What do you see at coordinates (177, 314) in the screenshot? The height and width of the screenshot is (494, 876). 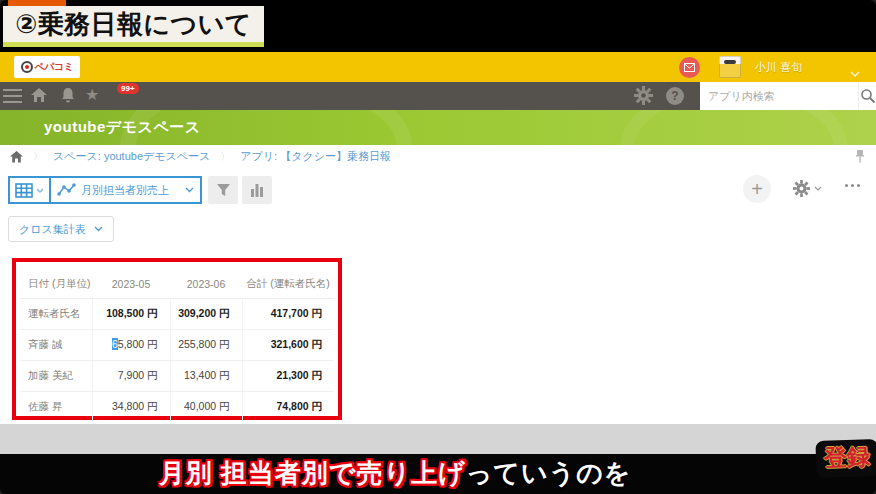 I see `table-row: 運転者氏名108,500 円309,200 円417,700 円` at bounding box center [177, 314].